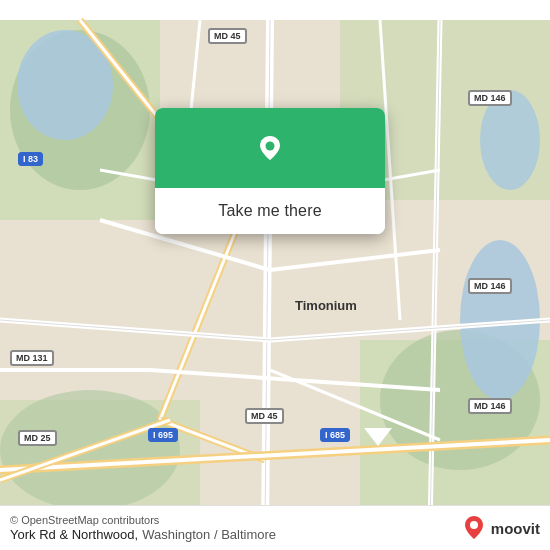  Describe the element at coordinates (270, 148) in the screenshot. I see `map-pin-icon` at that location.